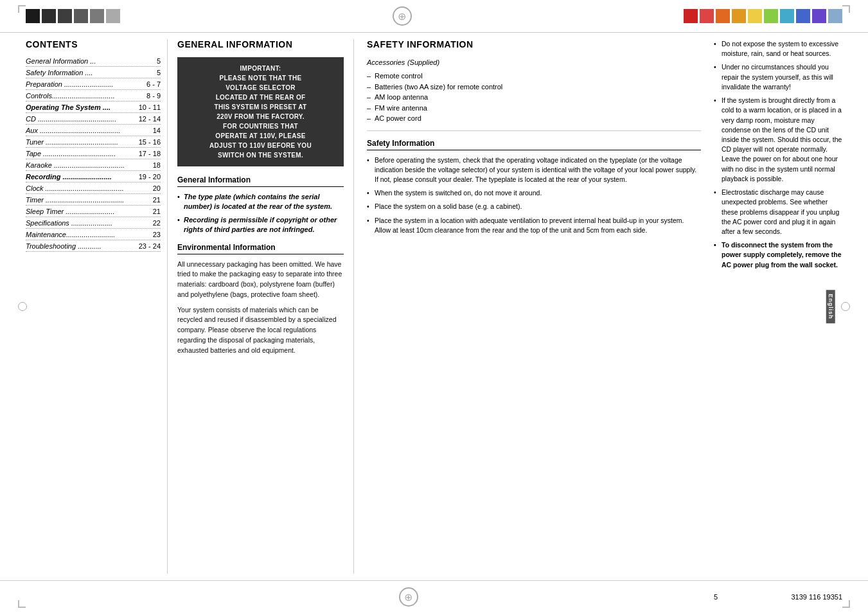  I want to click on toc-page-tuner: 15 - 16, so click(150, 142).